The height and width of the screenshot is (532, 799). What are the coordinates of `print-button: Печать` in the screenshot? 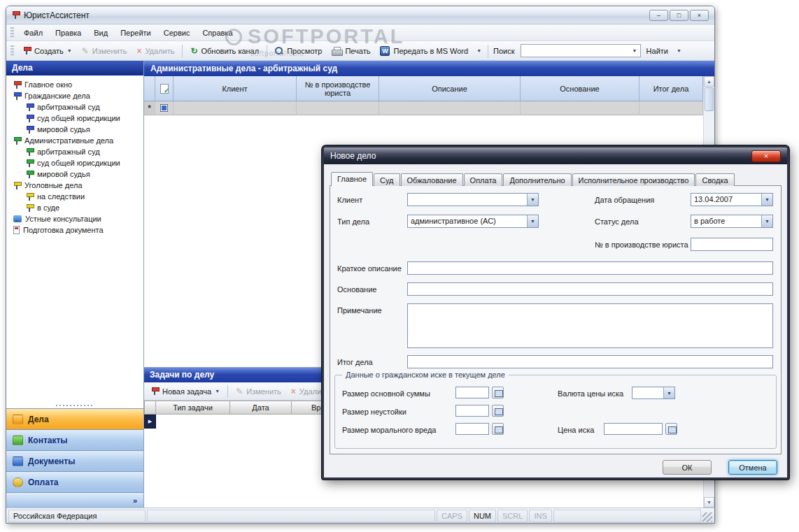 It's located at (351, 51).